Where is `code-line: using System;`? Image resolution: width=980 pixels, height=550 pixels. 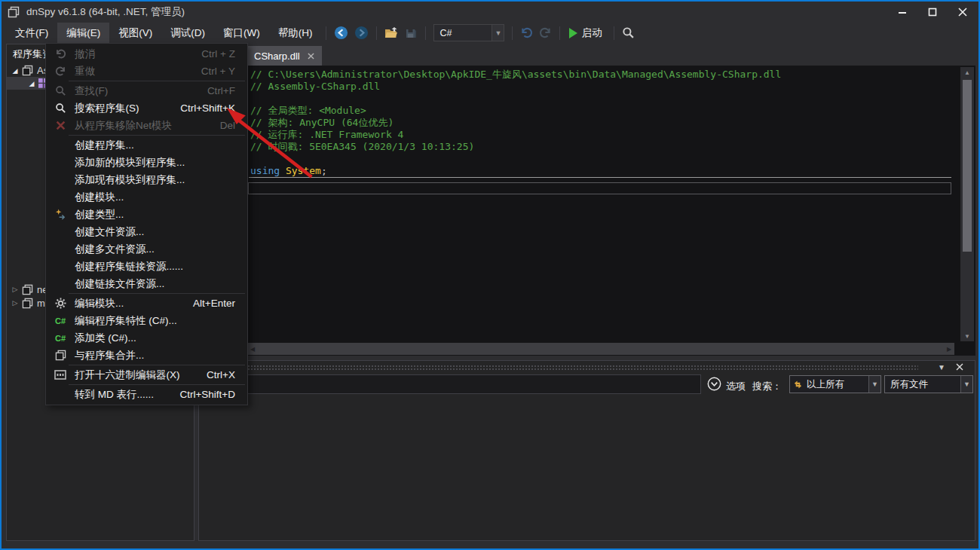
code-line: using System; is located at coordinates (602, 171).